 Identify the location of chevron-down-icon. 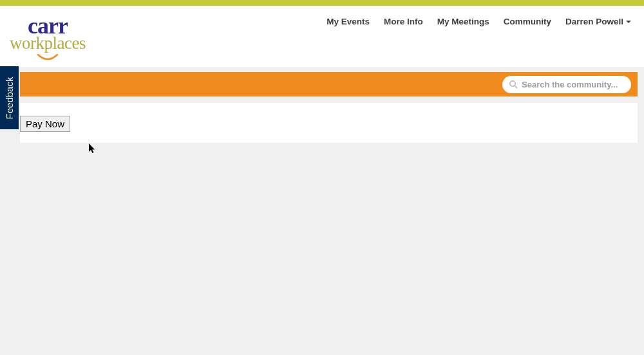
(629, 22).